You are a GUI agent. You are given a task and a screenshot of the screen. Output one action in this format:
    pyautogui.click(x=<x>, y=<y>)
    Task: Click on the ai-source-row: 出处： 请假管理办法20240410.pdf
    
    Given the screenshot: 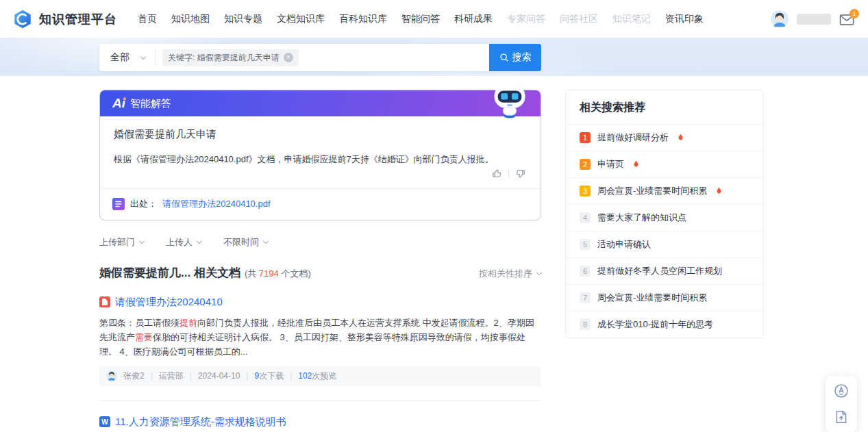 What is the action you would take?
    pyautogui.click(x=321, y=204)
    